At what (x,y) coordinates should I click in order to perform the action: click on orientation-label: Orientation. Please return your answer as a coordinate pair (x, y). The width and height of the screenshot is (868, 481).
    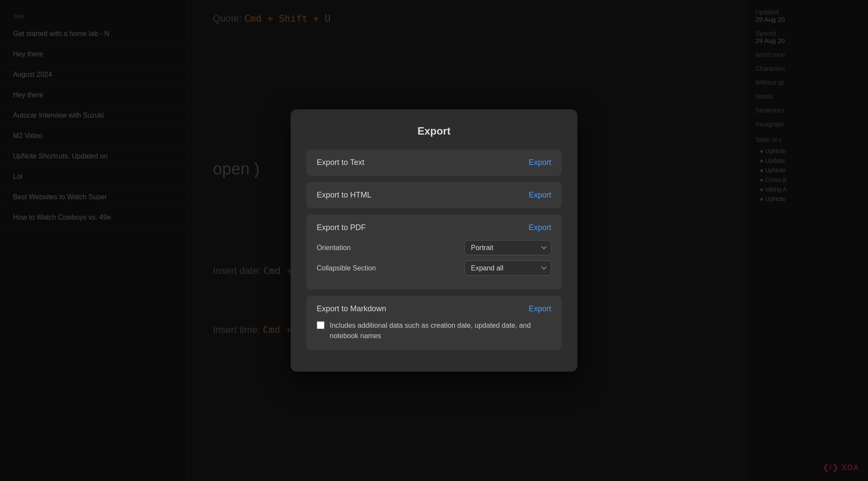
    Looking at the image, I should click on (334, 248).